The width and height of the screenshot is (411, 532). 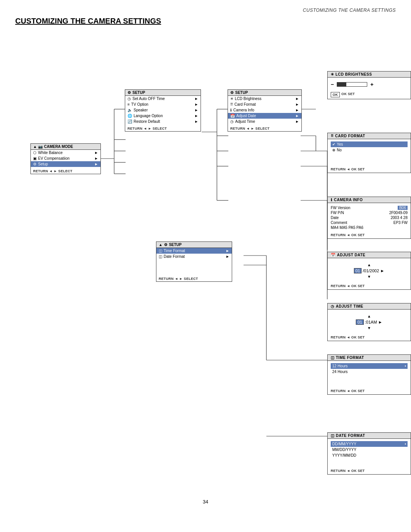 What do you see at coordinates (369, 265) in the screenshot?
I see `up-arrow-icon: ▲` at bounding box center [369, 265].